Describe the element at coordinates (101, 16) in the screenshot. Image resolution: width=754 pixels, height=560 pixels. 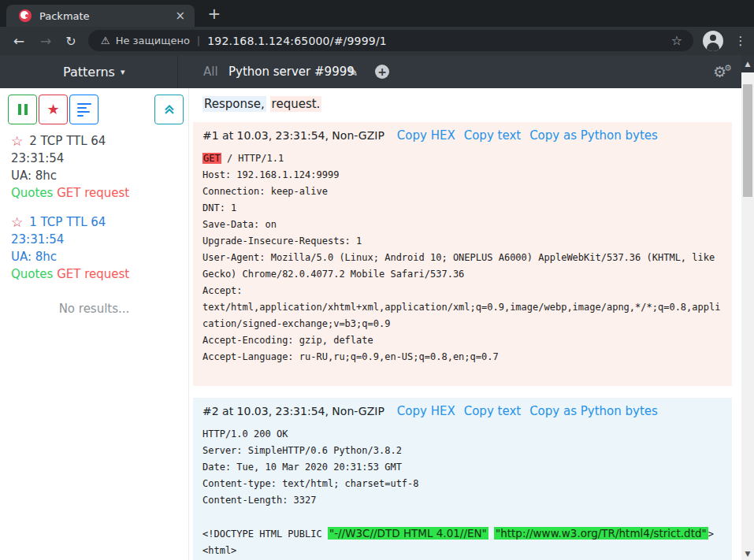
I see `browser-tab-active: Packmate ×` at that location.